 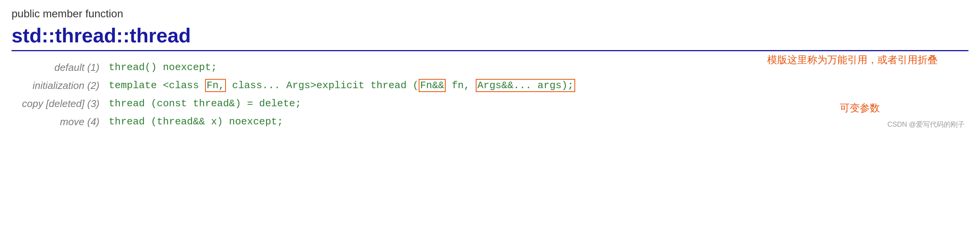 What do you see at coordinates (525, 86) in the screenshot?
I see `highlight-args-ref: Args&&... args);` at bounding box center [525, 86].